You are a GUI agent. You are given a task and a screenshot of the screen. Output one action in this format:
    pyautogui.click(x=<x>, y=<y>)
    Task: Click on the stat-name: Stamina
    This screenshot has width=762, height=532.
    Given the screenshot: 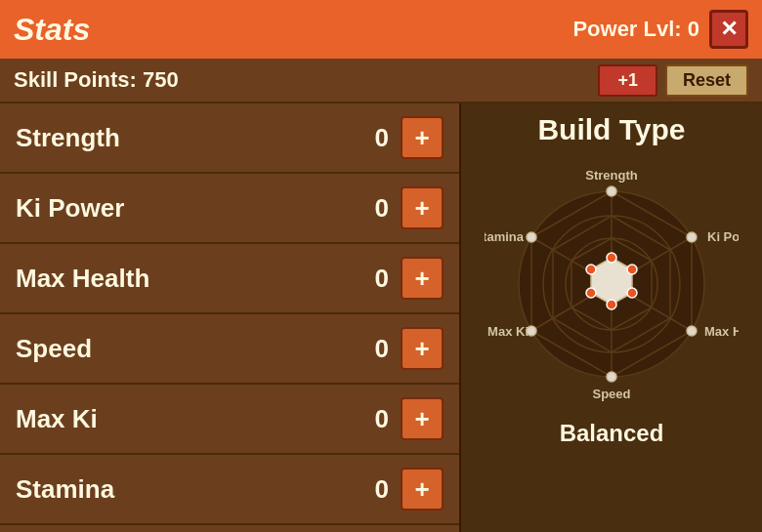 What is the action you would take?
    pyautogui.click(x=64, y=490)
    